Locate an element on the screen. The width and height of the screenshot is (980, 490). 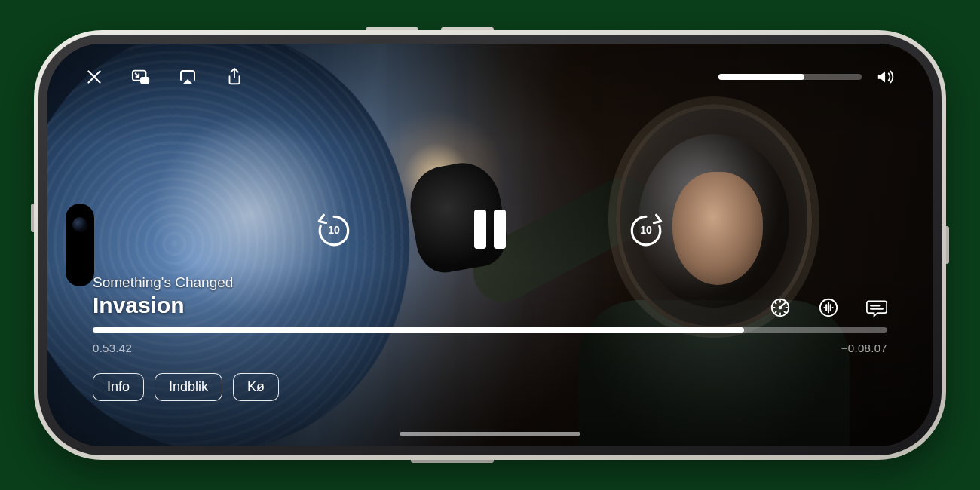
volume-slider is located at coordinates (790, 77).